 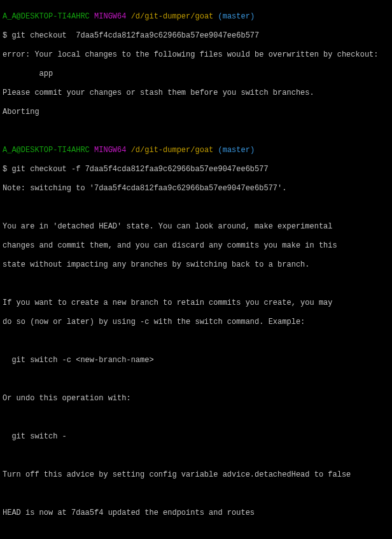 I want to click on output-line: error: Your local changes to the followi…, so click(x=196, y=55).